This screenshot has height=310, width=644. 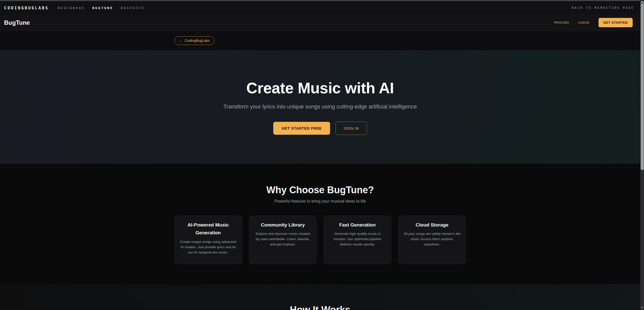 What do you see at coordinates (74, 8) in the screenshot?
I see `labs-nav-left: CODINGBUGLABS BUGCANVAS BUGTUNE BUGVOICE` at bounding box center [74, 8].